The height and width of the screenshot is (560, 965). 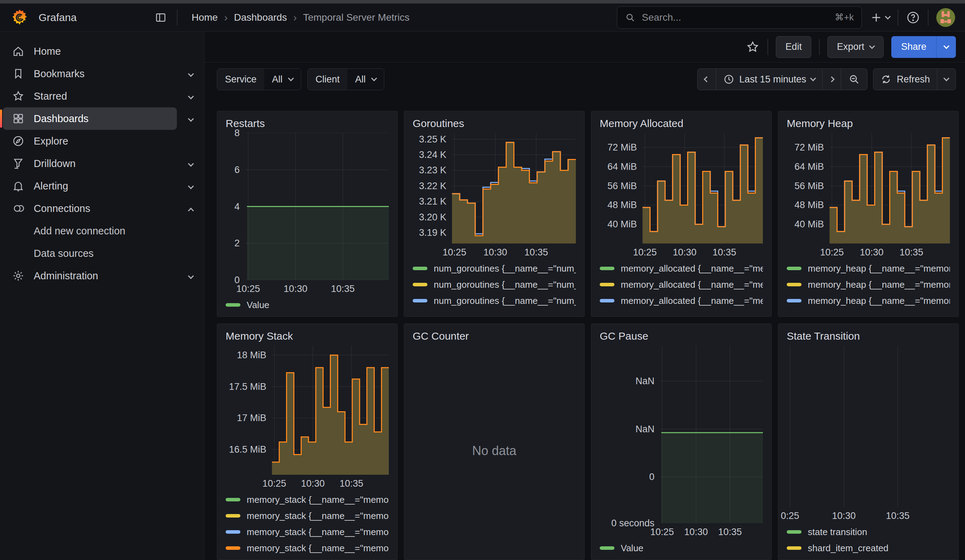 What do you see at coordinates (879, 269) in the screenshot?
I see `legend-label: memory_heap {__name__="memory_h` at bounding box center [879, 269].